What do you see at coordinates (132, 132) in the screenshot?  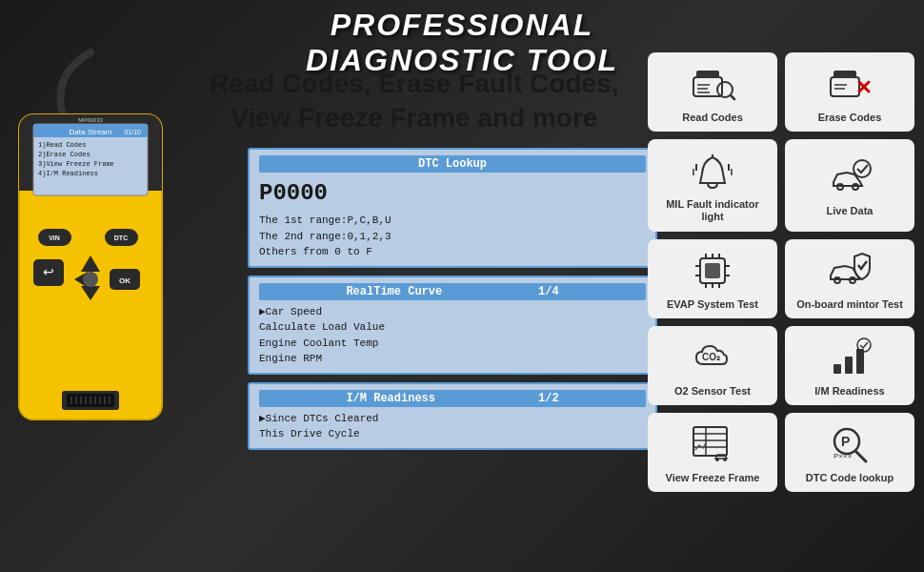 I see `svg-text: 01/10` at bounding box center [132, 132].